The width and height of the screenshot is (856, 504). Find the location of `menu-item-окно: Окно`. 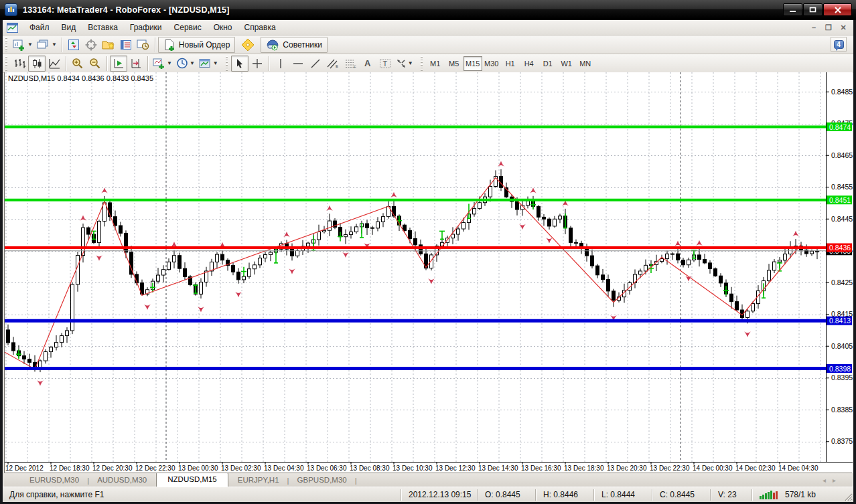

menu-item-окно: Окно is located at coordinates (223, 27).